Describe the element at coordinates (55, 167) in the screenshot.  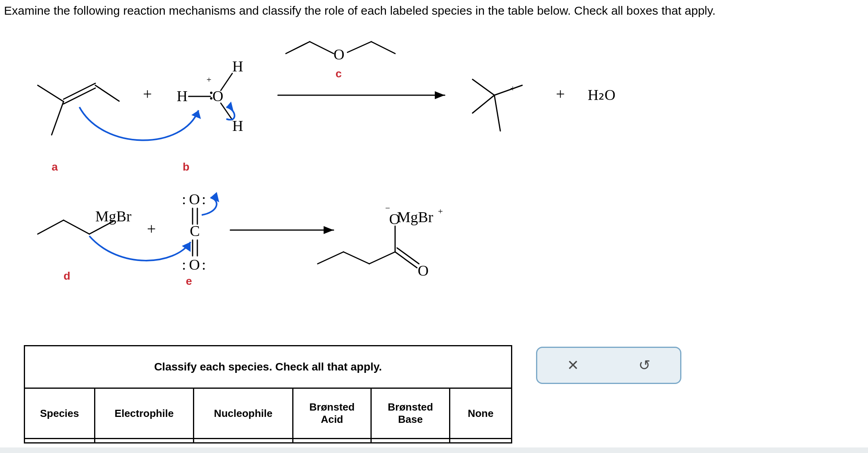
I see `label-a: a` at that location.